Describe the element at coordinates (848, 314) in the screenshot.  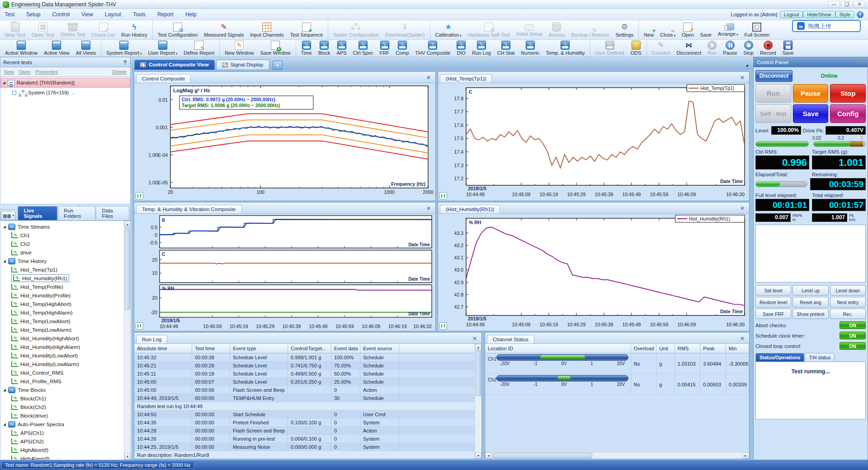
I see `rec-button: Rec.` at that location.